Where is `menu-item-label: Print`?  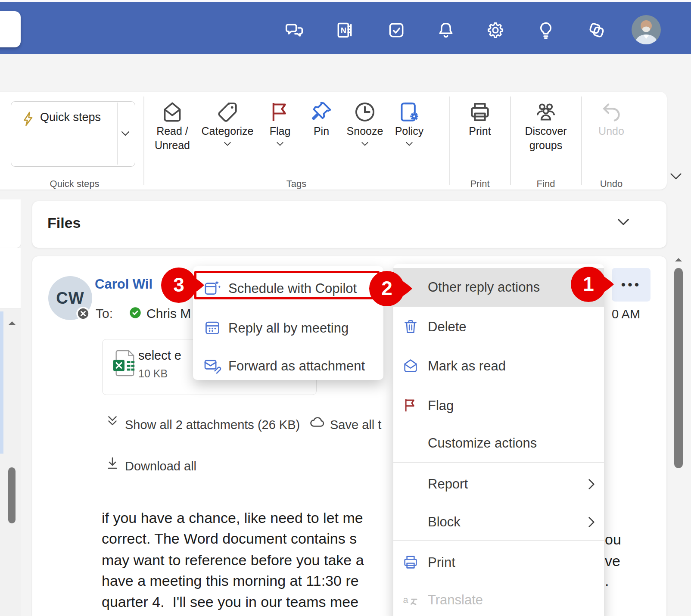
menu-item-label: Print is located at coordinates (442, 563).